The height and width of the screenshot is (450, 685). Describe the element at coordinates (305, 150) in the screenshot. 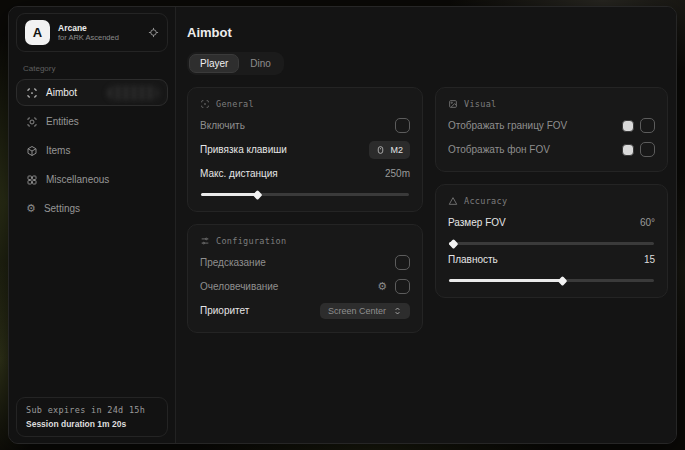

I see `general-card: General Включить Привязка клавиши` at that location.